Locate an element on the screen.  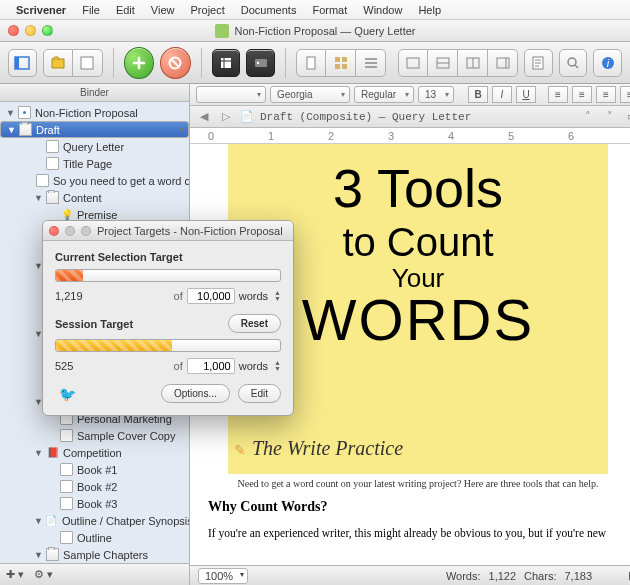
document-proxy-icon is located at coordinates (222, 31).